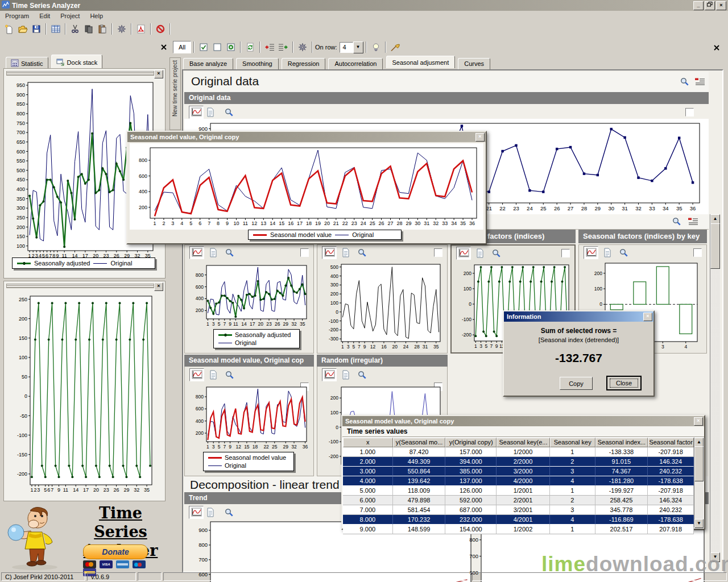 The height and width of the screenshot is (582, 728). Describe the element at coordinates (622, 510) in the screenshot. I see `table-cell: 345.778` at that location.